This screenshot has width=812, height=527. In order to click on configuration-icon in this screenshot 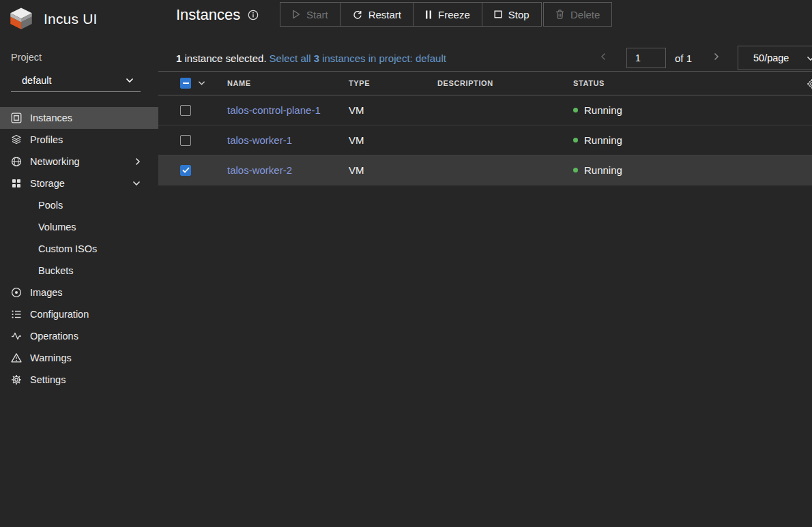, I will do `click(16, 314)`.